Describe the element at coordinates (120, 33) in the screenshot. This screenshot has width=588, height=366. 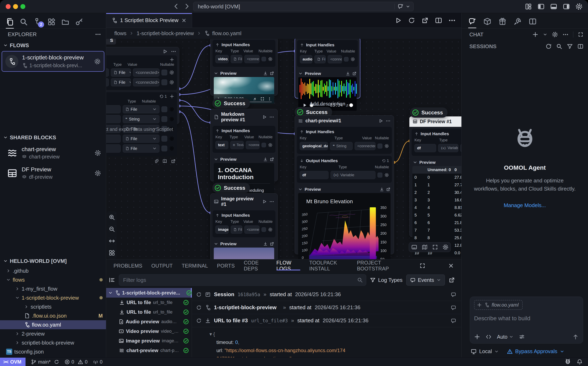
I see `breadcrumb-flows: flows` at that location.